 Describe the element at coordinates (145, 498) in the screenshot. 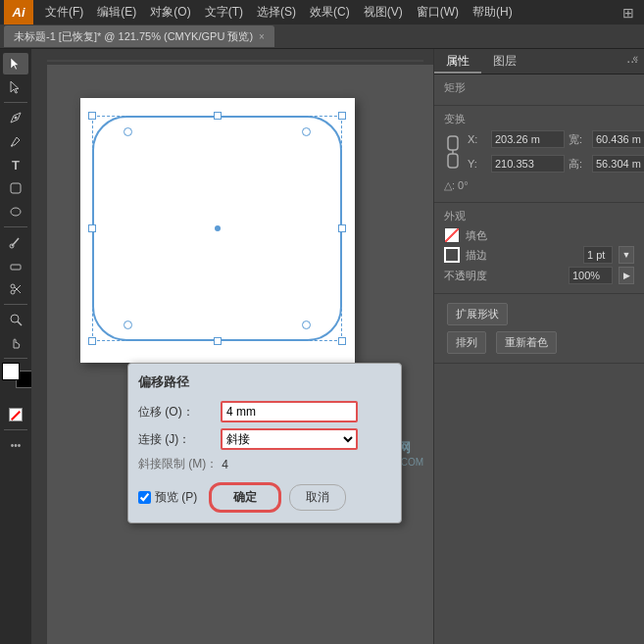

I see `preview-checkbox` at that location.